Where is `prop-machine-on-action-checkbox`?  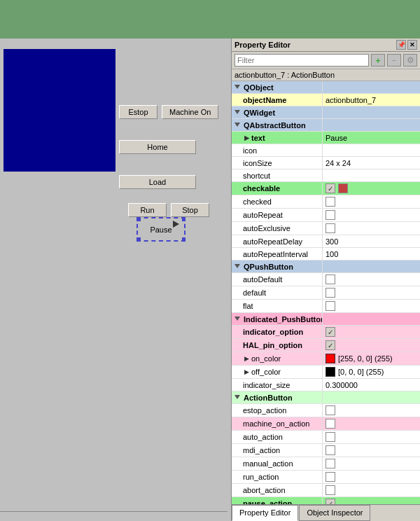
prop-machine-on-action-checkbox is located at coordinates (330, 424).